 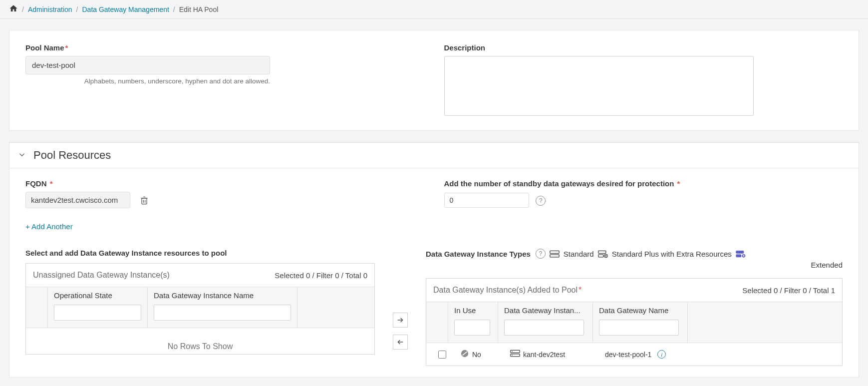 What do you see at coordinates (634, 355) in the screenshot?
I see `table-row: No kant-dev2test dev-test-pool-1 i` at bounding box center [634, 355].